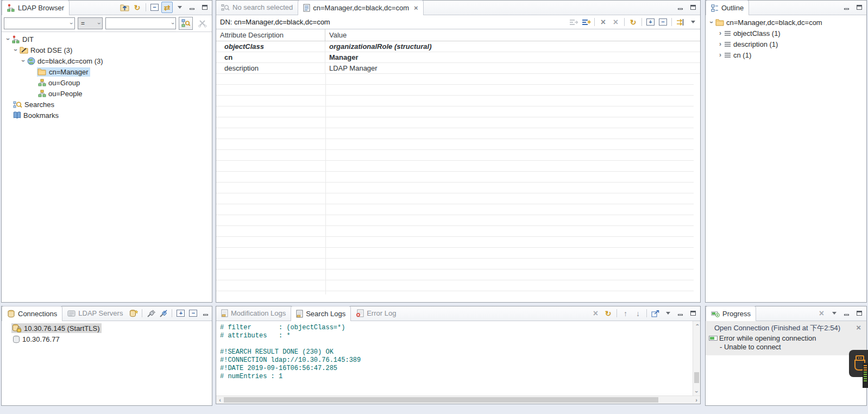 The height and width of the screenshot is (414, 868). I want to click on delete-button: ×, so click(603, 22).